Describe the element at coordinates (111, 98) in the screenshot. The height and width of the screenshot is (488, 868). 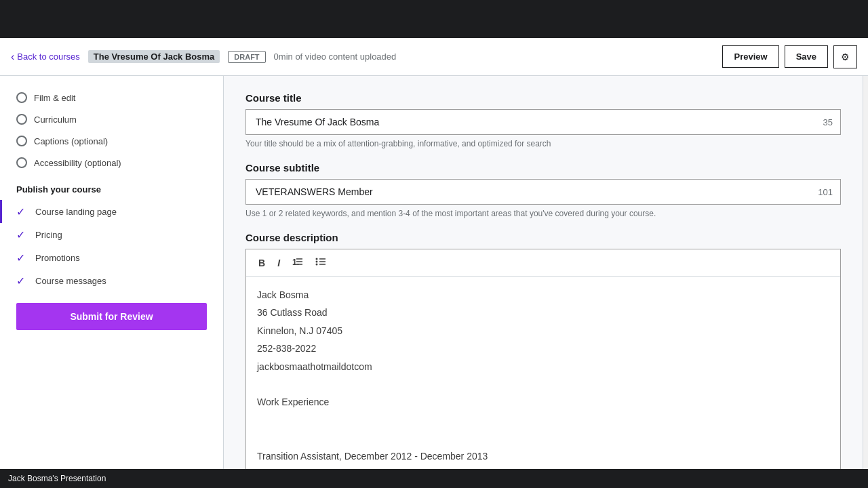
I see `sidebar-item-film-edit: Film & edit` at that location.